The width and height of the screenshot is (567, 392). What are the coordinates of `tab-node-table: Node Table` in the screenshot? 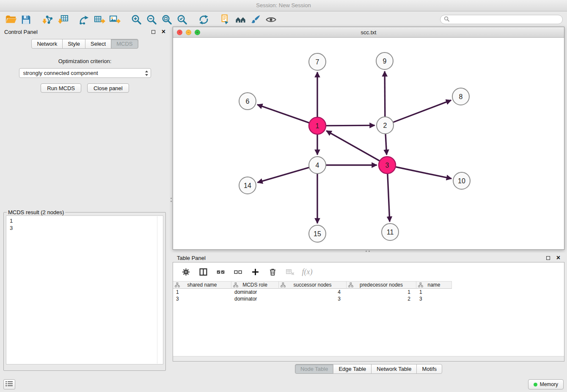 It's located at (314, 369).